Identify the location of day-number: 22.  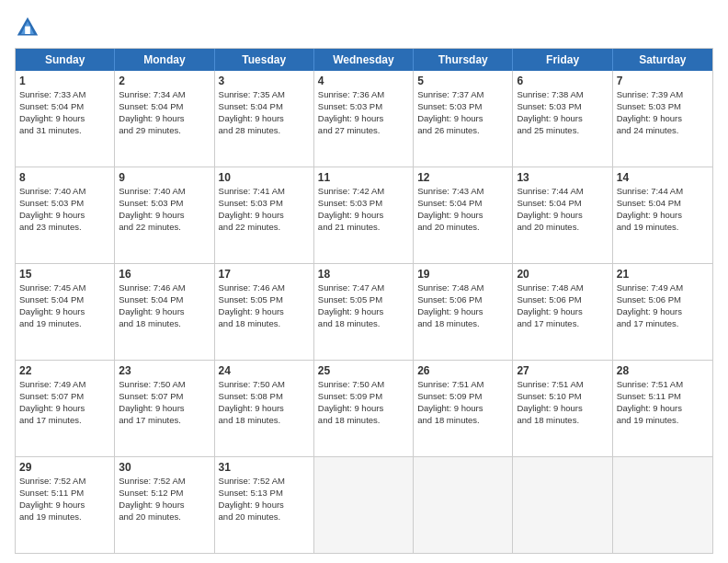
(64, 371).